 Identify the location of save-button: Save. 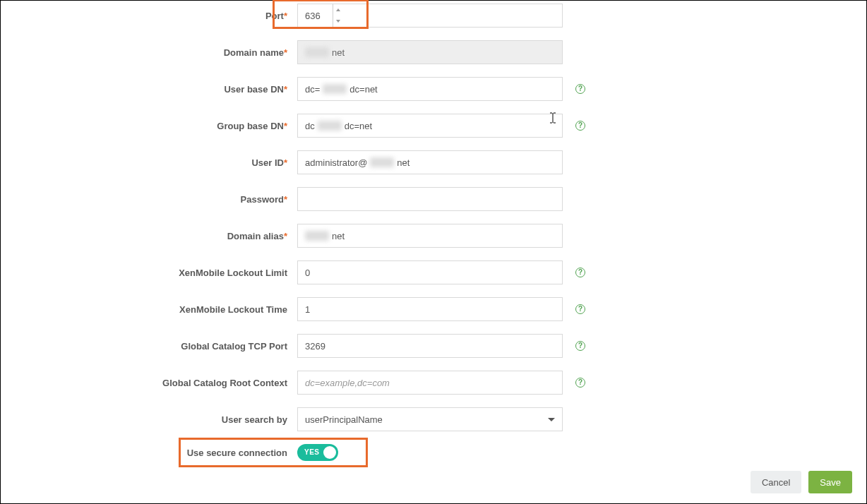
(830, 482).